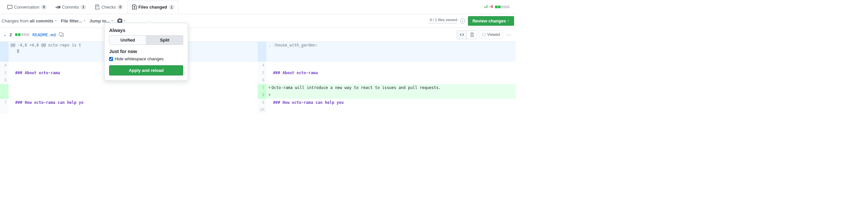 The image size is (868, 209). I want to click on viewed-input, so click(484, 35).